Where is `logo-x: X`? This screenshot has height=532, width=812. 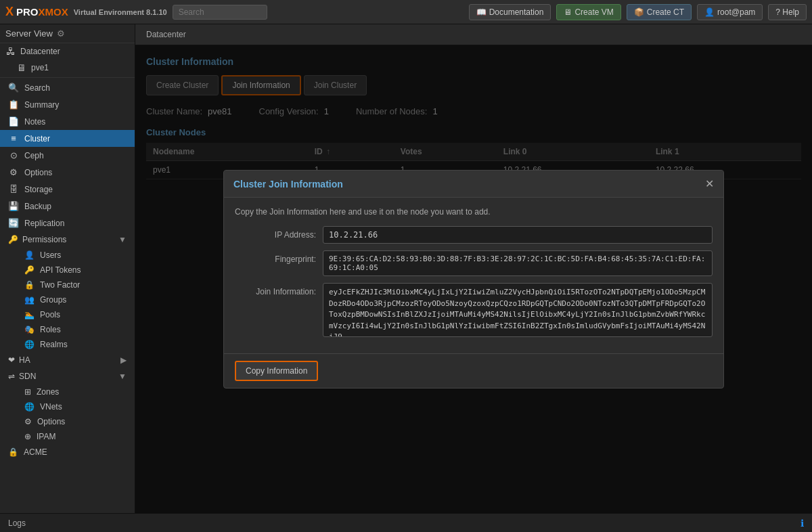 logo-x: X is located at coordinates (9, 12).